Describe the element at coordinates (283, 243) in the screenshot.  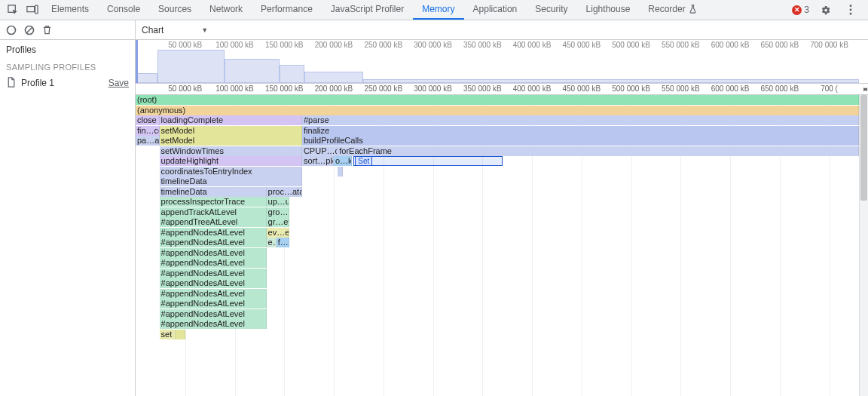
I see `flame-frame: f…r` at that location.